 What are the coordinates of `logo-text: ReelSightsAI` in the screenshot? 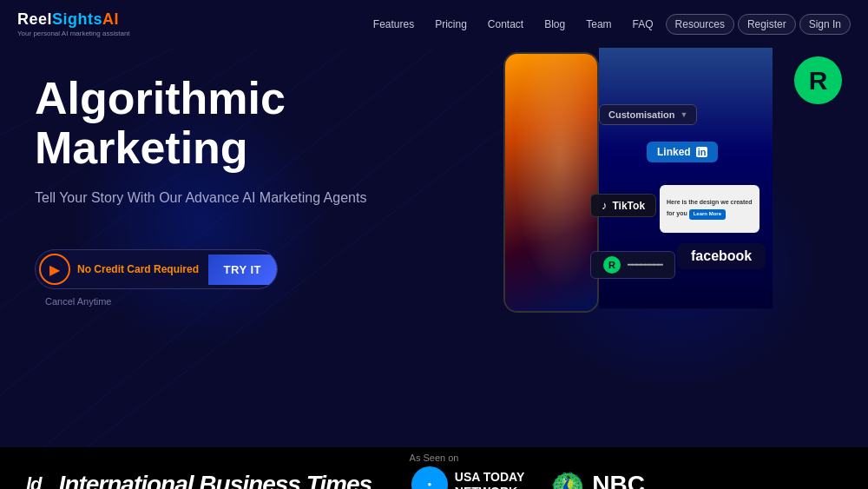 It's located at (74, 19).